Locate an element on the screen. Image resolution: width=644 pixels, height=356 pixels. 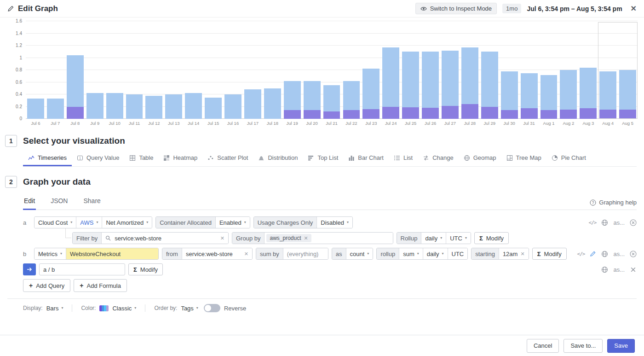
timezone-dropdown: UTC is located at coordinates (458, 254).